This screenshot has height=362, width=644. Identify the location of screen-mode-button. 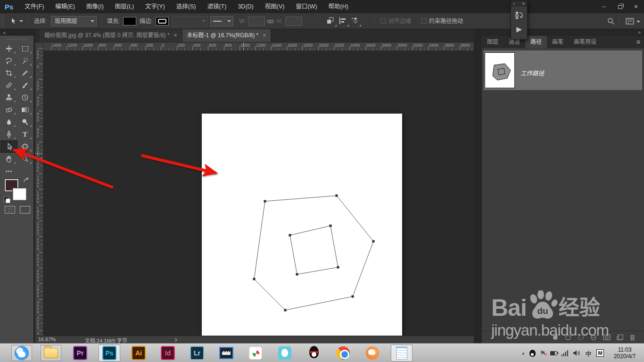
(25, 210).